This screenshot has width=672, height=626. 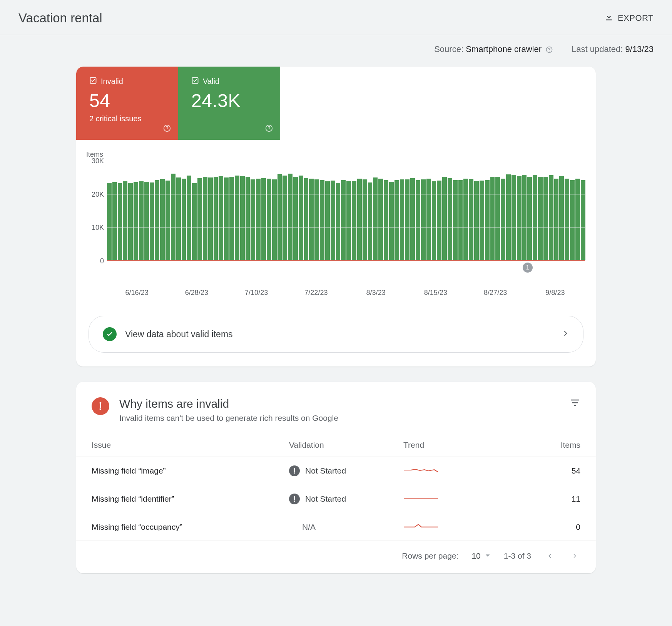 I want to click on col-trend: Trend, so click(x=445, y=444).